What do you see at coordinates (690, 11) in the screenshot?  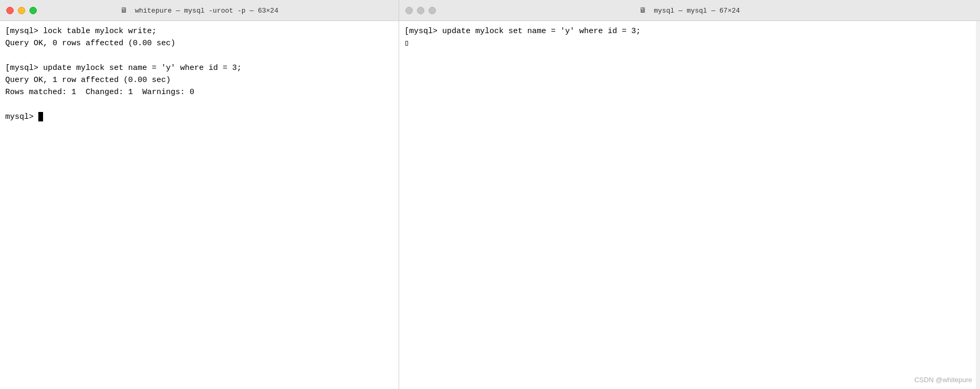 I see `titlebar-title-right: 🖥 mysql — mysql — 67×24` at bounding box center [690, 11].